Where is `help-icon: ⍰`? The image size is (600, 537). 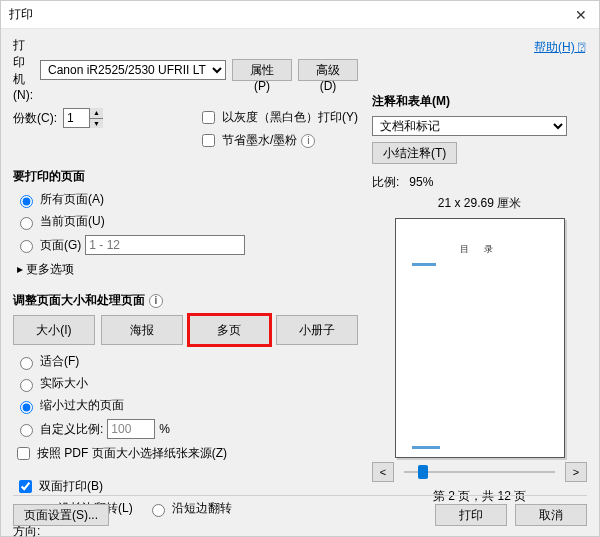 help-icon: ⍰ is located at coordinates (582, 47).